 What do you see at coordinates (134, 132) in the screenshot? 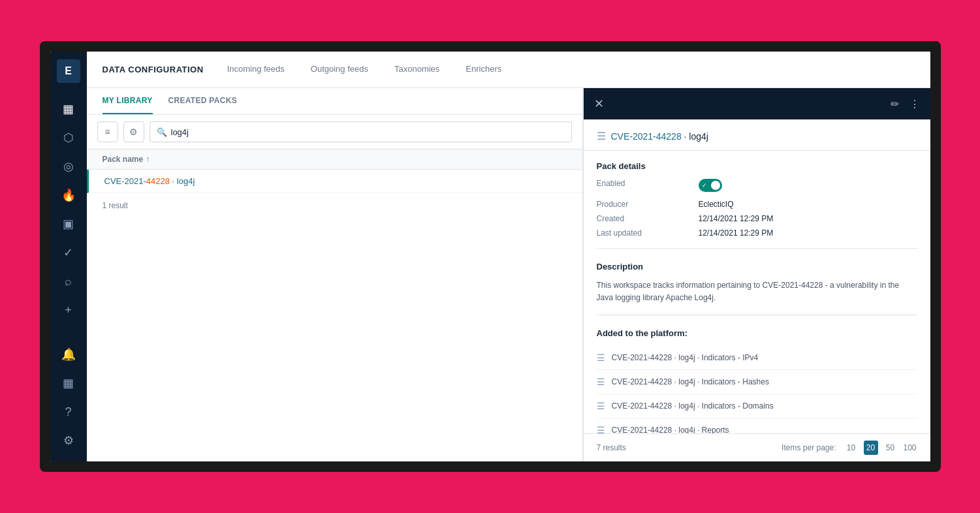
I see `settings-button: ⚙` at bounding box center [134, 132].